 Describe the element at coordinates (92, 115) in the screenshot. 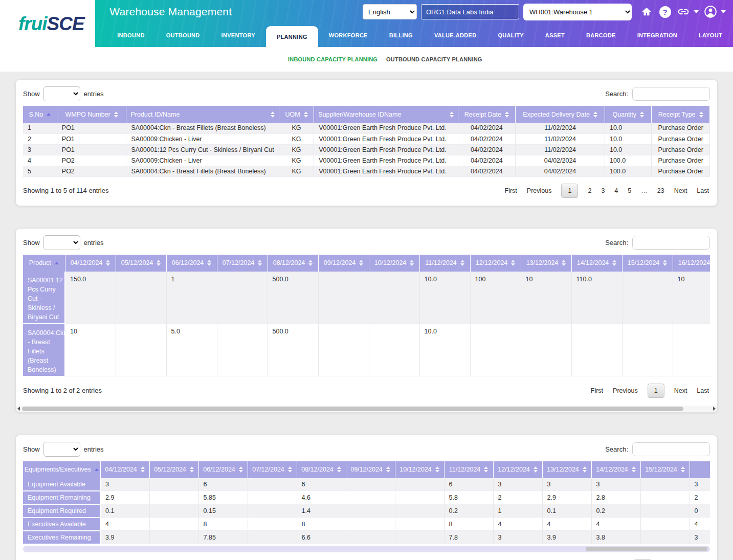

I see `column-header-wmpo-number: WMPO Number` at that location.